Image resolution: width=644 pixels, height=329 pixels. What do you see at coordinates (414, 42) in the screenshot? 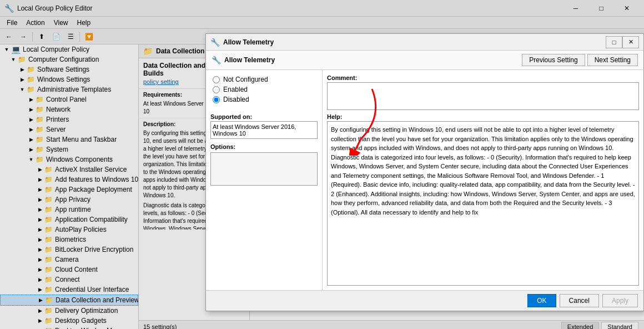
I see `dialog-title: Allow Telemetry` at bounding box center [414, 42].